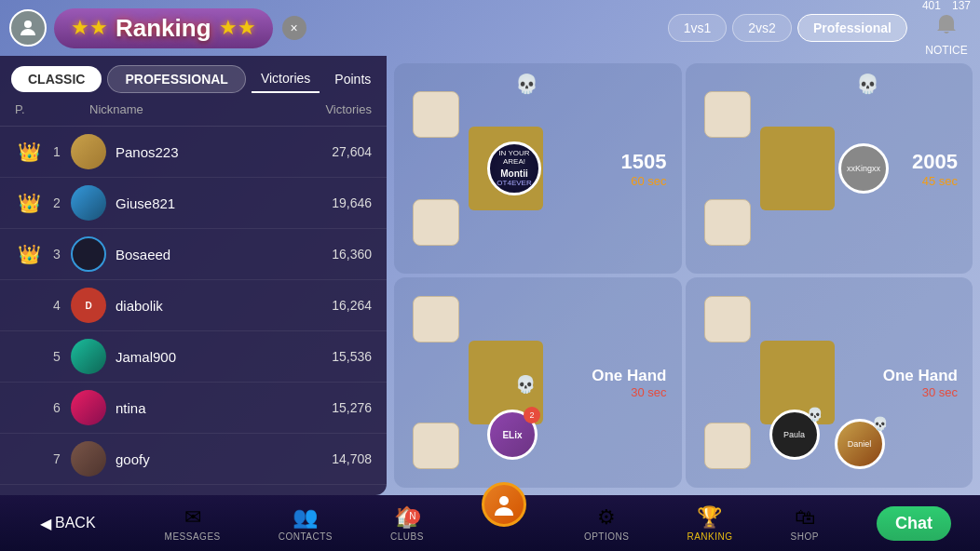 This screenshot has height=551, width=980. I want to click on nav-contacts: 👥 CONTACTS, so click(306, 523).